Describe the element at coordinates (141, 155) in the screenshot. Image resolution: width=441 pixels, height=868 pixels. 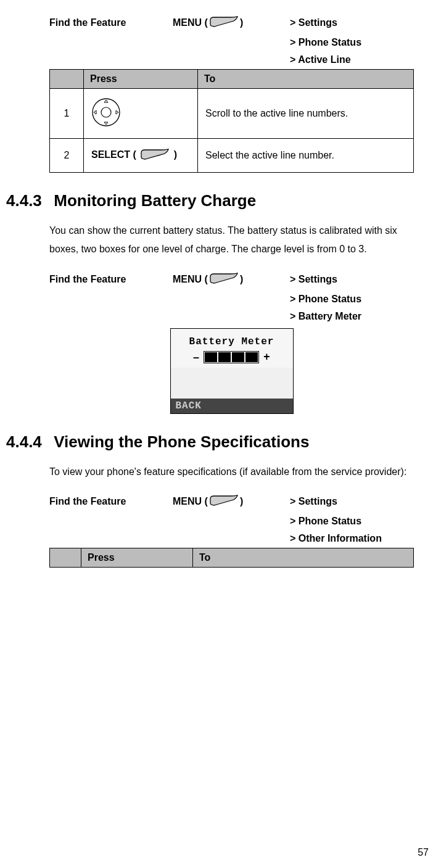
I see `press-cell: SELECT ( )` at that location.